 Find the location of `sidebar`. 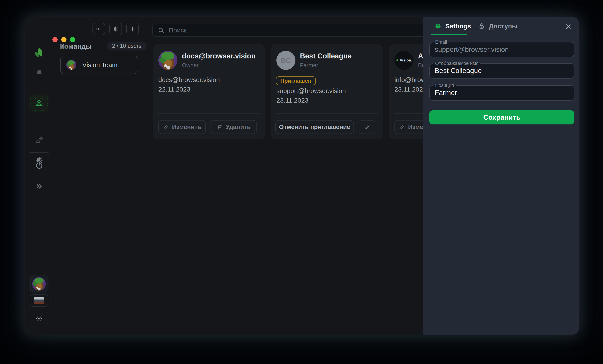

sidebar is located at coordinates (39, 176).